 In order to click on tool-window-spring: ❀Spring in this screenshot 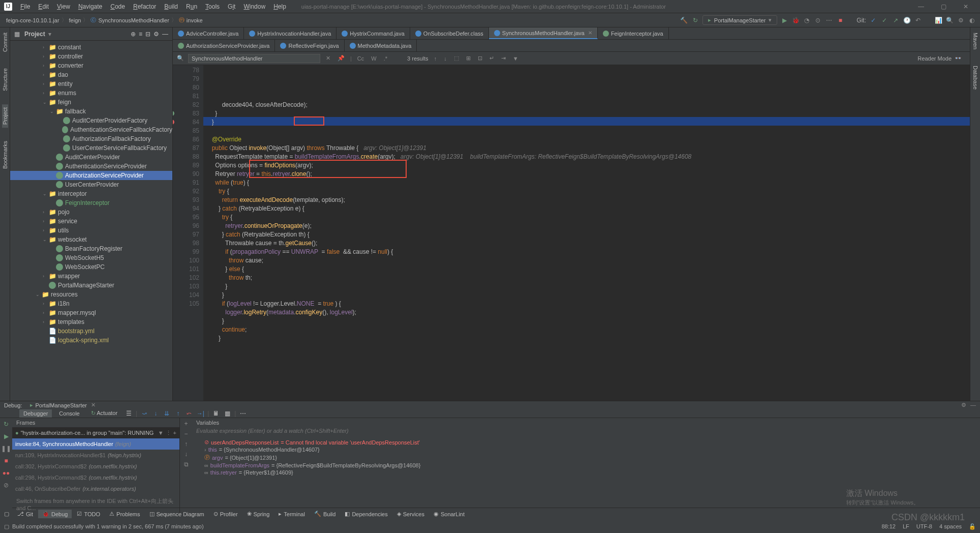, I will do `click(258, 514)`.